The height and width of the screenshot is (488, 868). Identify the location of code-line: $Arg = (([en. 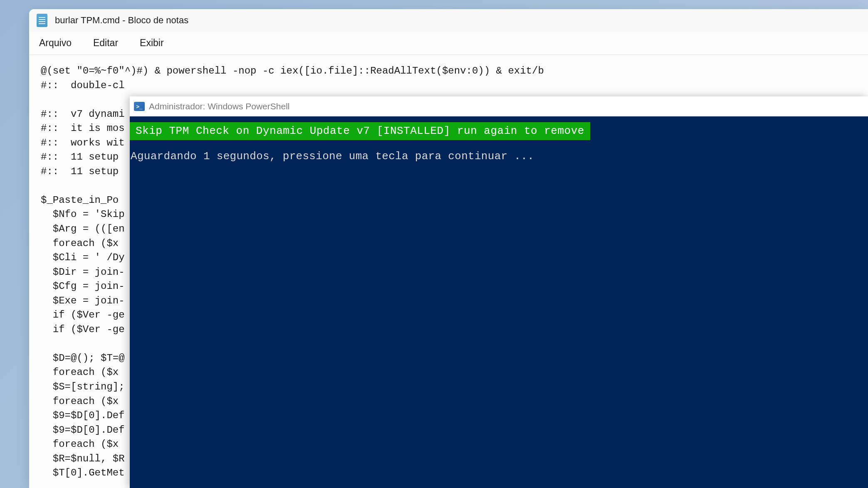
(83, 229).